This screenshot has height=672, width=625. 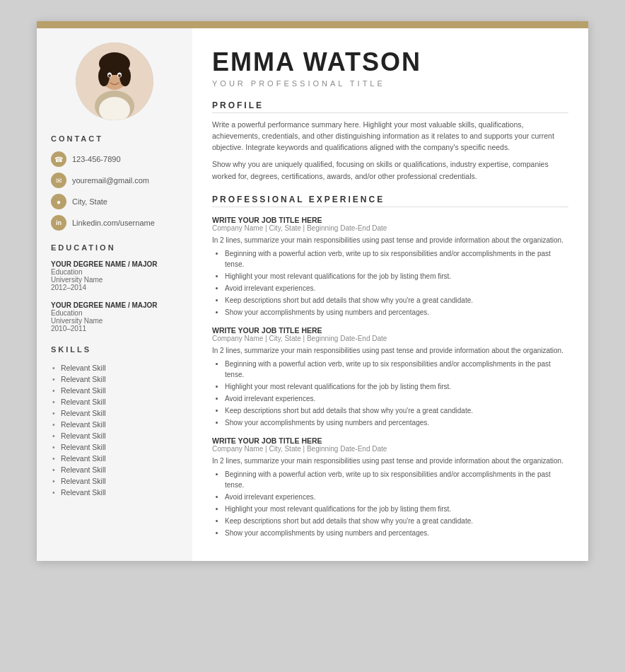 What do you see at coordinates (390, 504) in the screenshot?
I see `job-bullets-3: Beginning with a powerful action verb, w…` at bounding box center [390, 504].